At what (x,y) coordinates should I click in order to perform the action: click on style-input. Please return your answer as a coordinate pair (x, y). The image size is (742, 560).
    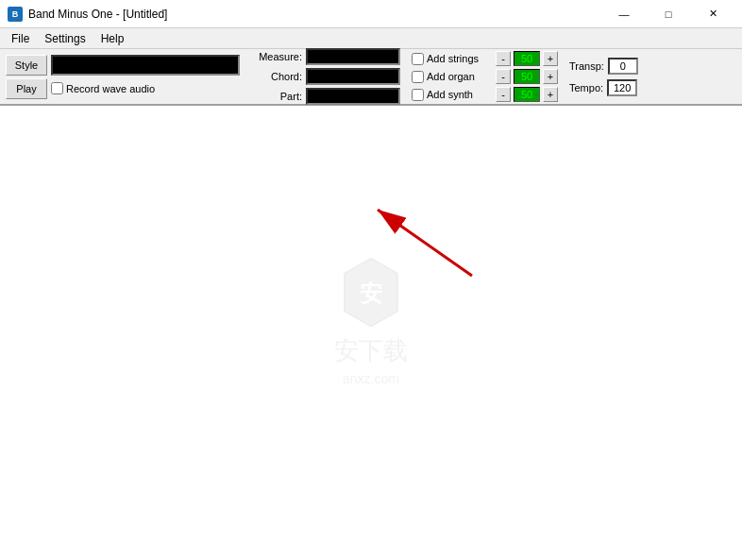
    Looking at the image, I should click on (145, 65).